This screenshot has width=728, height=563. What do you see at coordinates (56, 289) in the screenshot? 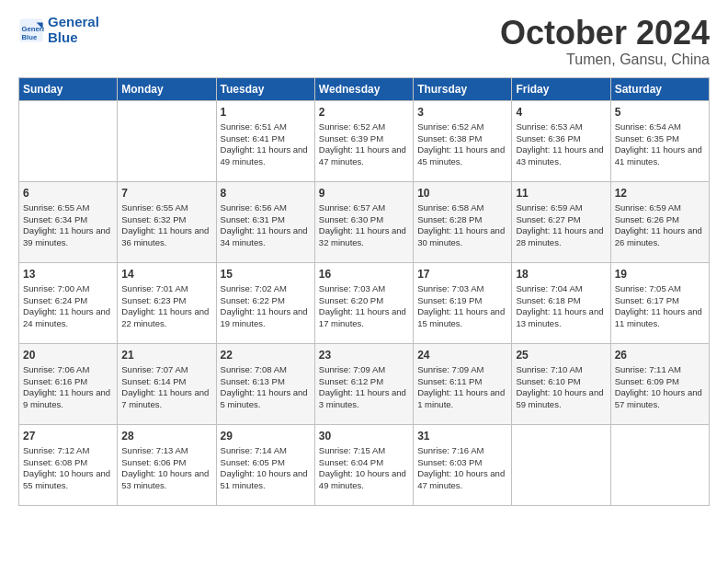
I see `sunrise-text: Sunrise: 7:00 AM` at bounding box center [56, 289].